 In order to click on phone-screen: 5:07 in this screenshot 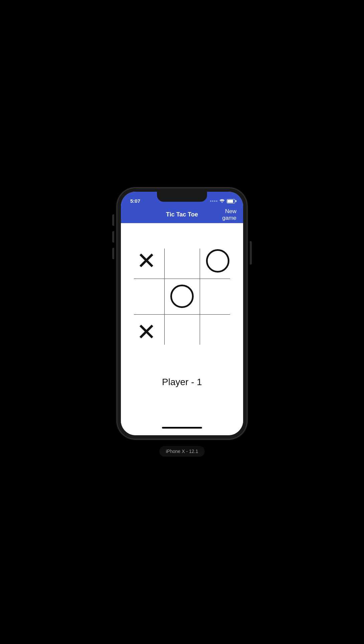, I will do `click(182, 313)`.